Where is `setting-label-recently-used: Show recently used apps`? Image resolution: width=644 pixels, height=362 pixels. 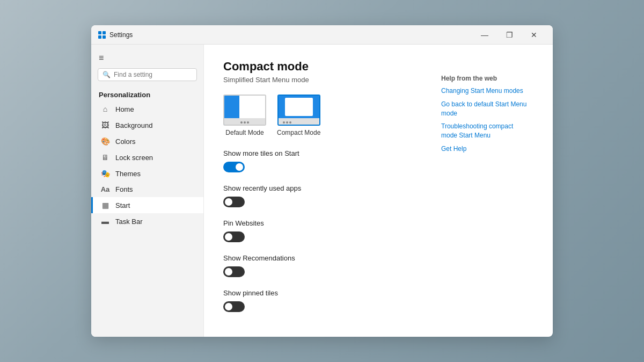
setting-label-recently-used: Show recently used apps is located at coordinates (332, 188).